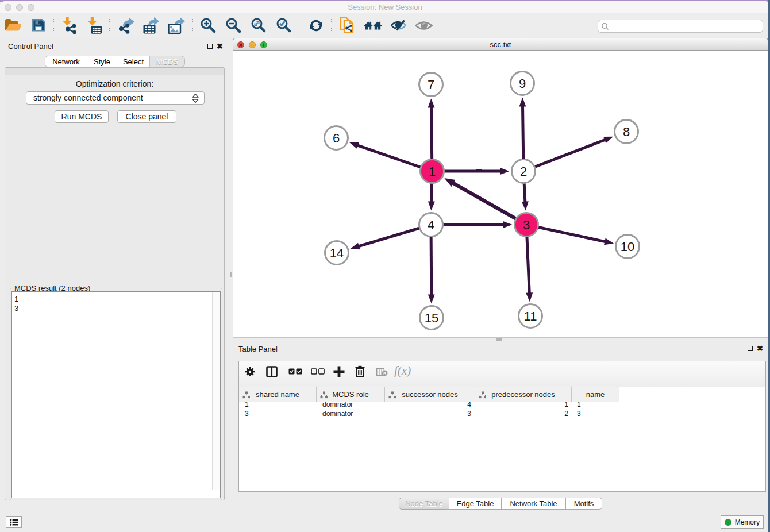  What do you see at coordinates (627, 247) in the screenshot?
I see `svg-text: 10` at bounding box center [627, 247].